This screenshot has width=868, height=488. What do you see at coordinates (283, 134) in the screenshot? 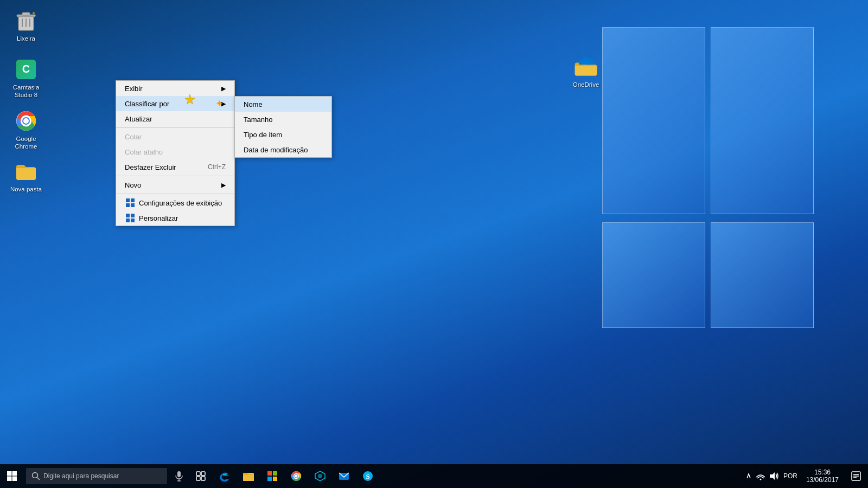
I see `submenu-item-tipo: Tipo de item` at bounding box center [283, 134].